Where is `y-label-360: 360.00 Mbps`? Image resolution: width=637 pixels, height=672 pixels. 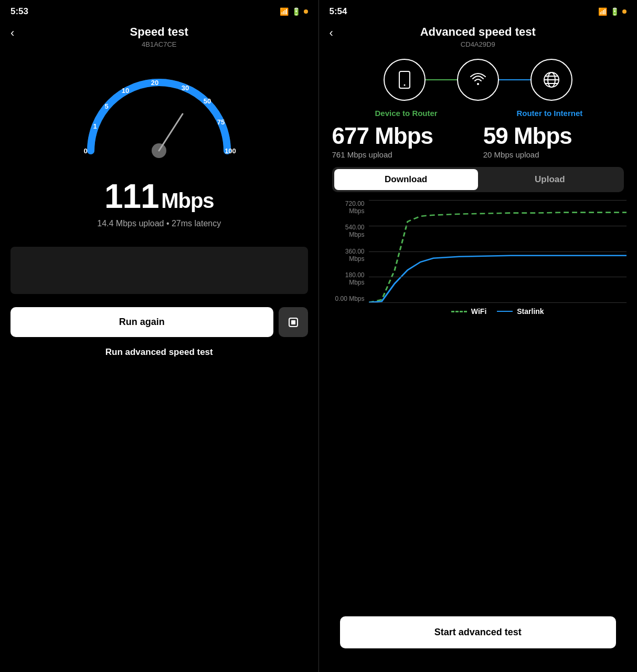 y-label-360: 360.00 Mbps is located at coordinates (349, 255).